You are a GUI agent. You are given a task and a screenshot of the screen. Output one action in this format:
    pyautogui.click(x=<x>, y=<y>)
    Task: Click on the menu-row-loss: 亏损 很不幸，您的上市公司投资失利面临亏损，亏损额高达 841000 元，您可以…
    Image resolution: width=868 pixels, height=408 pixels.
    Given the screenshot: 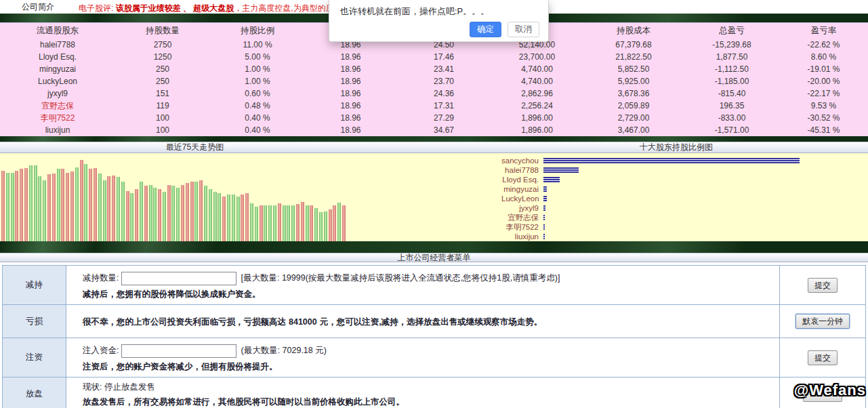 What is the action you would take?
    pyautogui.click(x=434, y=321)
    